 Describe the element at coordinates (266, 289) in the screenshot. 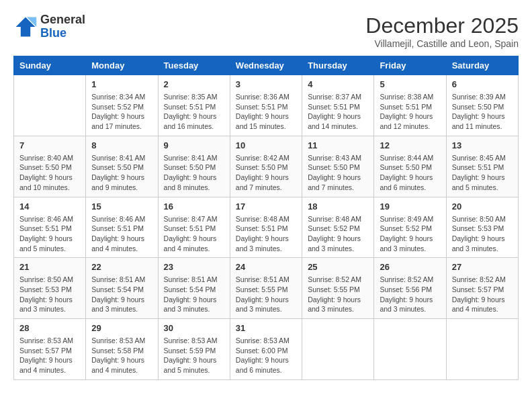

I see `calendar-week-row: 21Sunrise: 8:50 AM Sunset: 5:53 PM Dayli…` at that location.